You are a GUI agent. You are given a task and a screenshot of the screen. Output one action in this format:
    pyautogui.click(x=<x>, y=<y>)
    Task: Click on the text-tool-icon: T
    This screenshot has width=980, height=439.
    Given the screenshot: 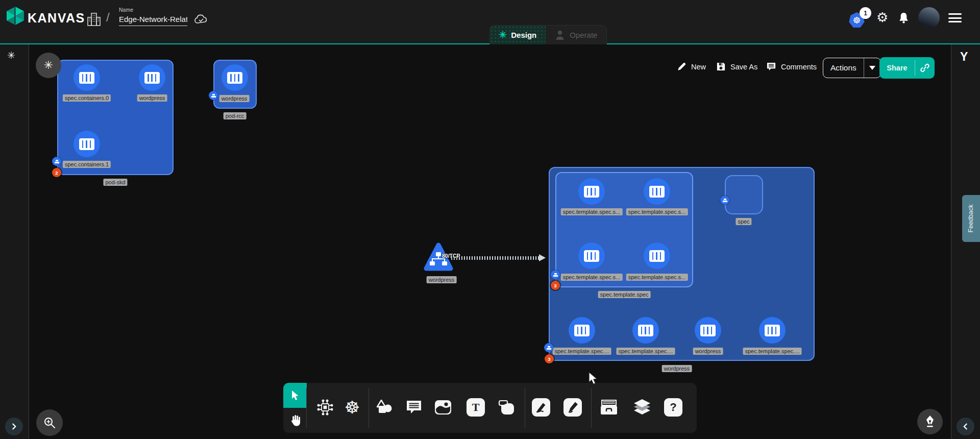 What is the action you would take?
    pyautogui.click(x=476, y=407)
    